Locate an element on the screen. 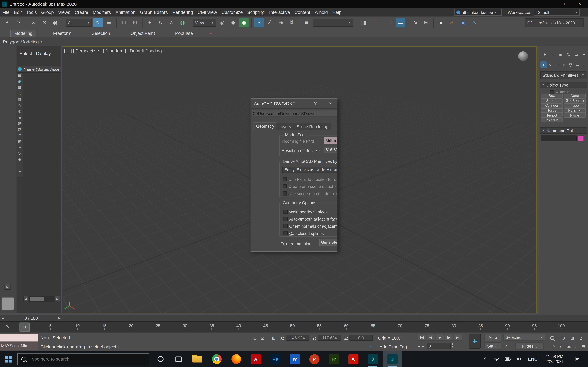  filter-objects-icon: ▽ is located at coordinates (20, 153).